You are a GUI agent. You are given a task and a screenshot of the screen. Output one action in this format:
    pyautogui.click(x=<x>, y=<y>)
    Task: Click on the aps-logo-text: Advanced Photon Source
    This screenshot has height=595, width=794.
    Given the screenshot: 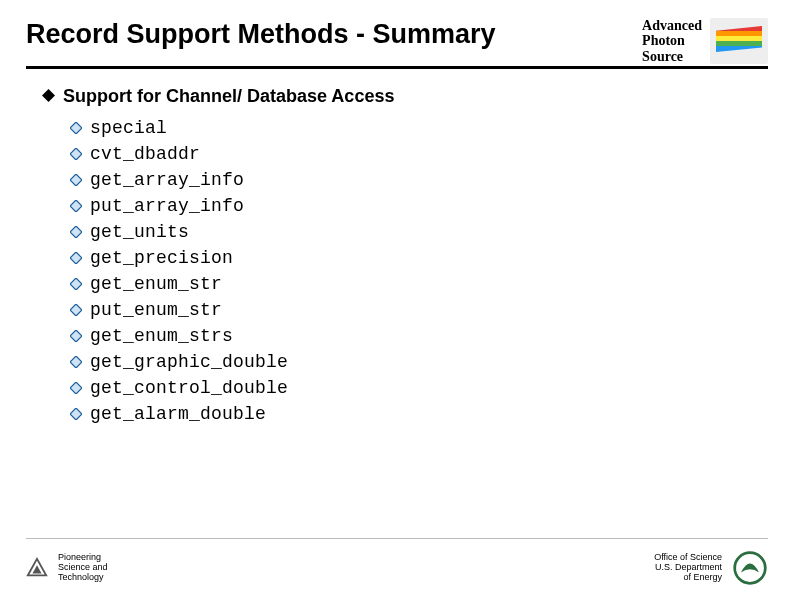 What is the action you would take?
    pyautogui.click(x=672, y=41)
    